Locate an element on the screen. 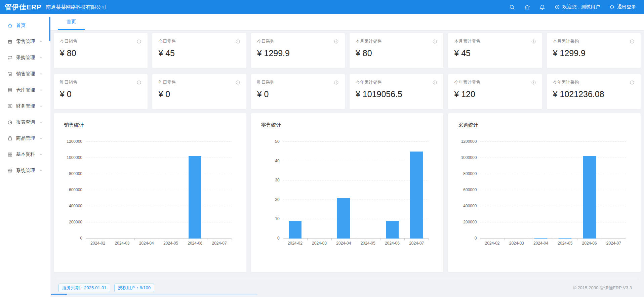 Image resolution: width=644 pixels, height=297 pixels. x-tick-label: 2024-03 is located at coordinates (122, 243).